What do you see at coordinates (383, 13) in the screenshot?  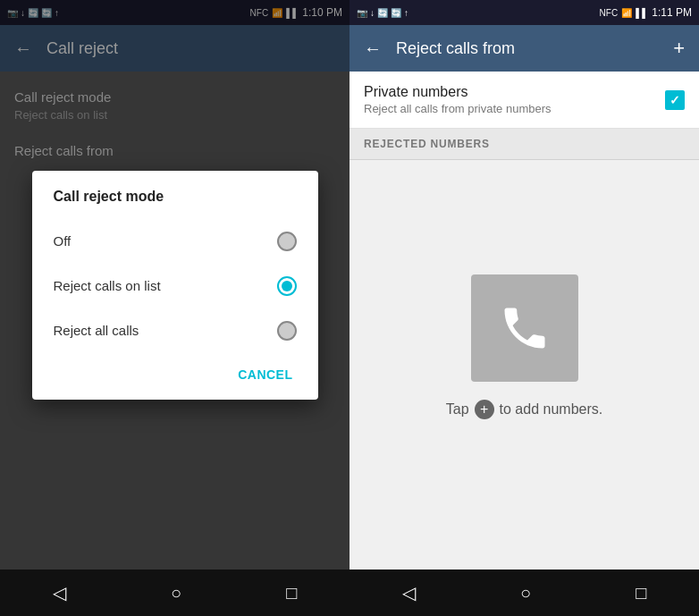 I see `sync-icon-r: 🔄` at bounding box center [383, 13].